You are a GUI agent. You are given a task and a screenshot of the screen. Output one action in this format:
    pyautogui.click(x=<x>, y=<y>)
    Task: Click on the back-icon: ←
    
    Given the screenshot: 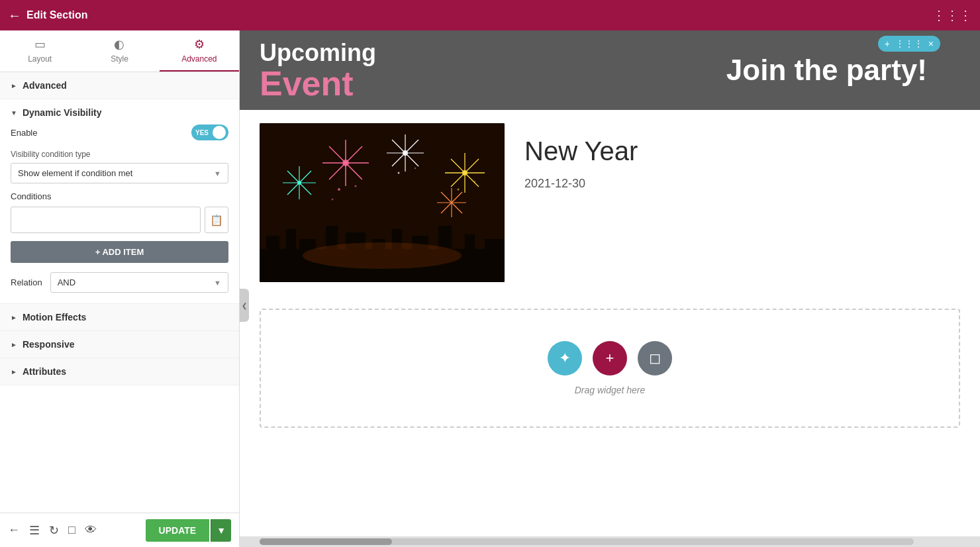 What is the action you would take?
    pyautogui.click(x=15, y=16)
    